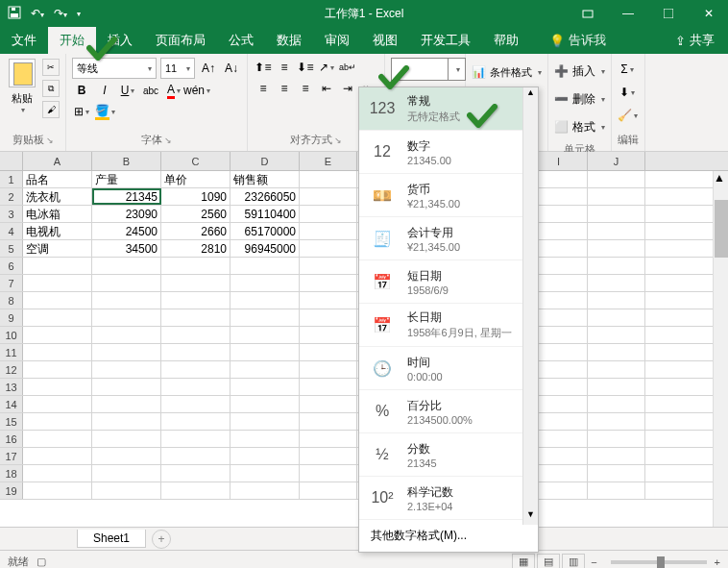  What do you see at coordinates (111, 538) in the screenshot?
I see `sheet-tab: Sheet1` at bounding box center [111, 538].